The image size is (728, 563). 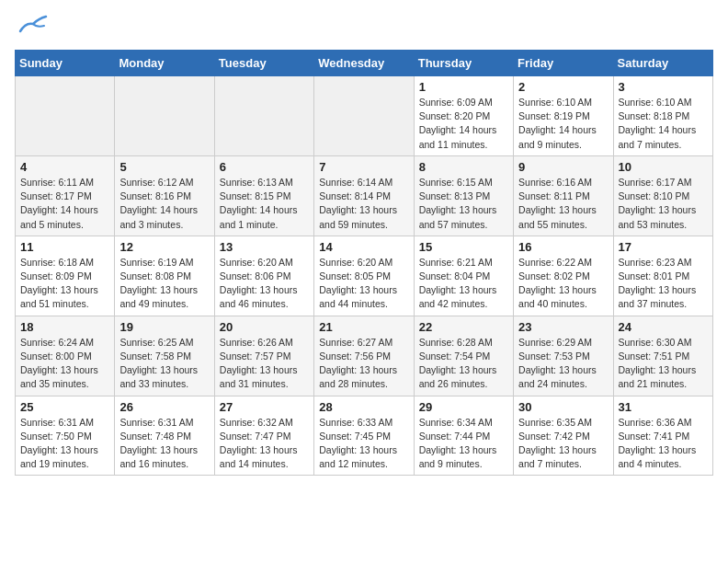 I want to click on day-info: Sunrise: 6:15 AM Sunset: 8:13 PM Dayligh…, so click(x=463, y=204).